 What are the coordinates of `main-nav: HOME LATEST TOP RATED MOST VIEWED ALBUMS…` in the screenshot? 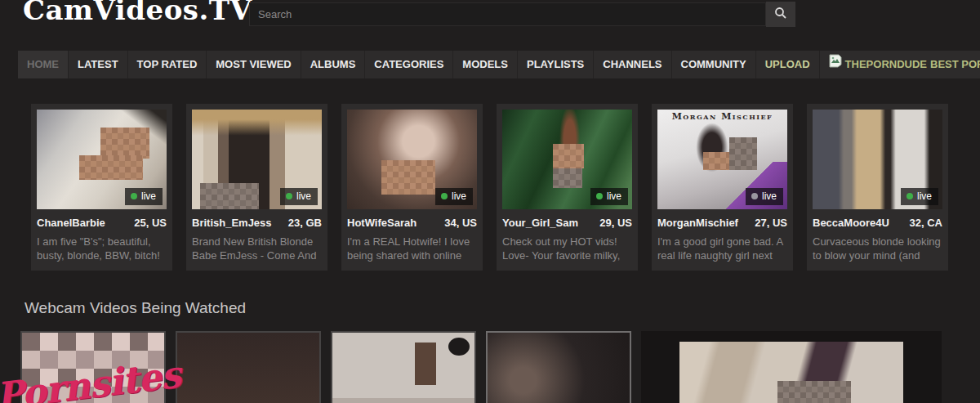 It's located at (499, 65).